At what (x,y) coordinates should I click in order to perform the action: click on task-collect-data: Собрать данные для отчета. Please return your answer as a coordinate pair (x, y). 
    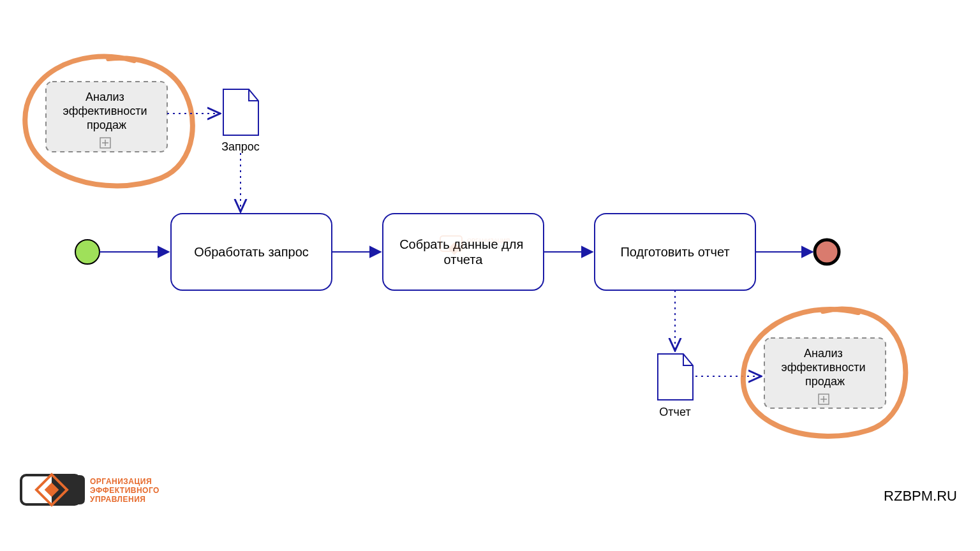
    Looking at the image, I should click on (463, 252).